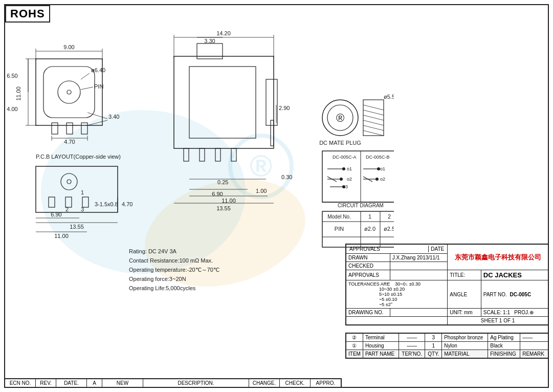 The height and width of the screenshot is (392, 553). Describe the element at coordinates (504, 338) in the screenshot. I see `ag-plating-cell: Ag Plating` at that location.